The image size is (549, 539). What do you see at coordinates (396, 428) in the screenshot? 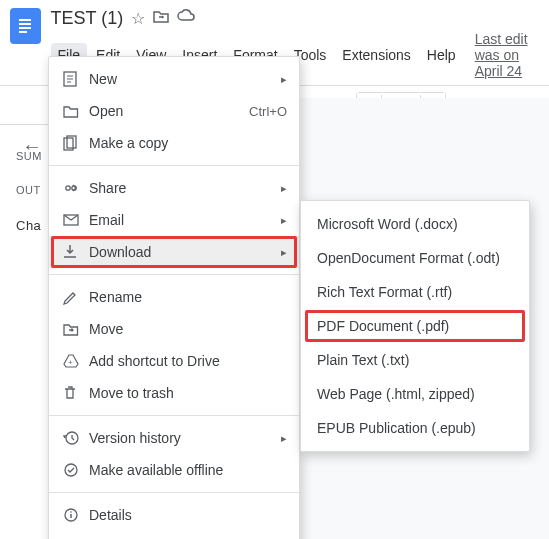
I see `submenu-label: EPUB Publication (.epub)` at bounding box center [396, 428].